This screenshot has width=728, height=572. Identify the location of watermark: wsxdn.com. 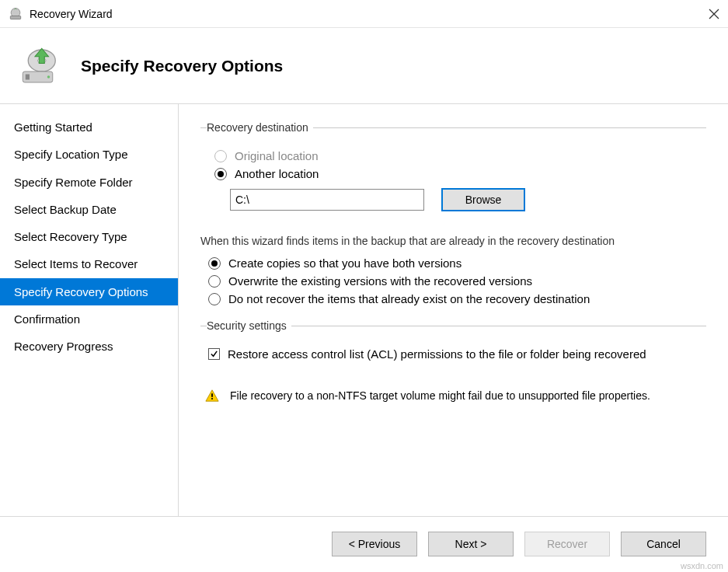
(702, 566).